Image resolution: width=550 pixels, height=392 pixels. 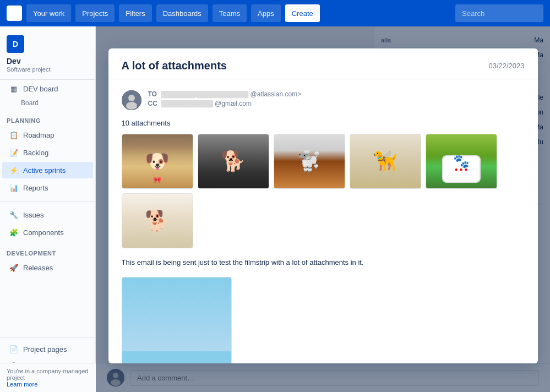 What do you see at coordinates (43, 232) in the screenshot?
I see `components-label: Components` at bounding box center [43, 232].